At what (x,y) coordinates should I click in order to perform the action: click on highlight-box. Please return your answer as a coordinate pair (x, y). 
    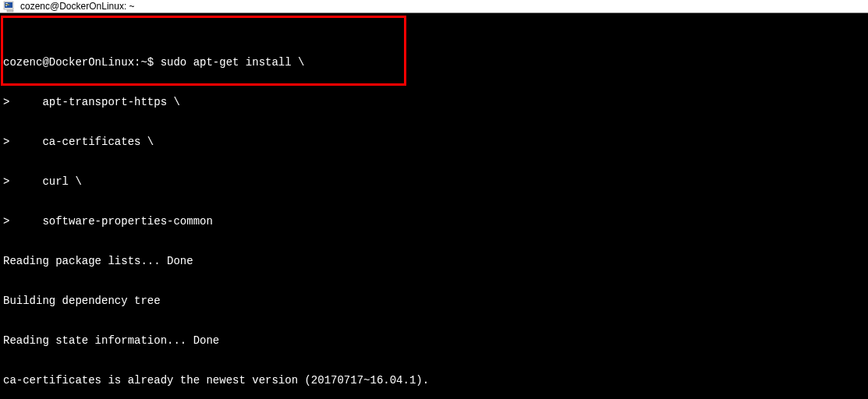
    Looking at the image, I should click on (204, 51).